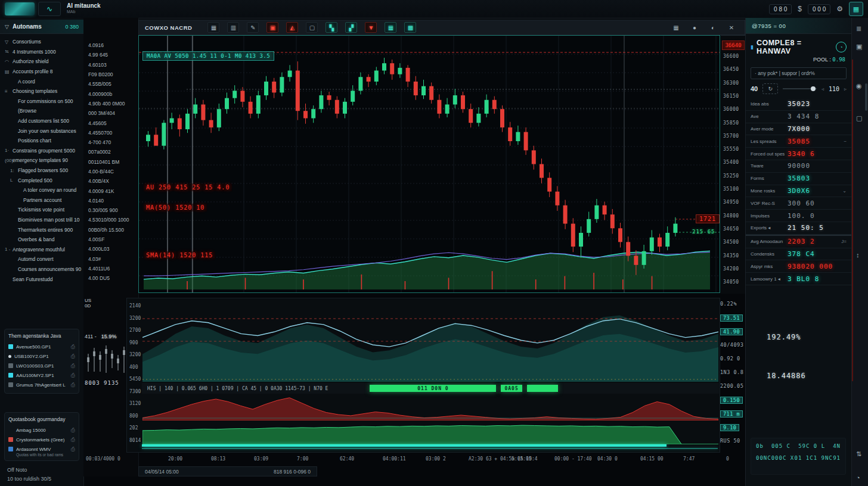  Describe the element at coordinates (844, 191) in the screenshot. I see `order-row-trailing-icon: ⌄` at that location.